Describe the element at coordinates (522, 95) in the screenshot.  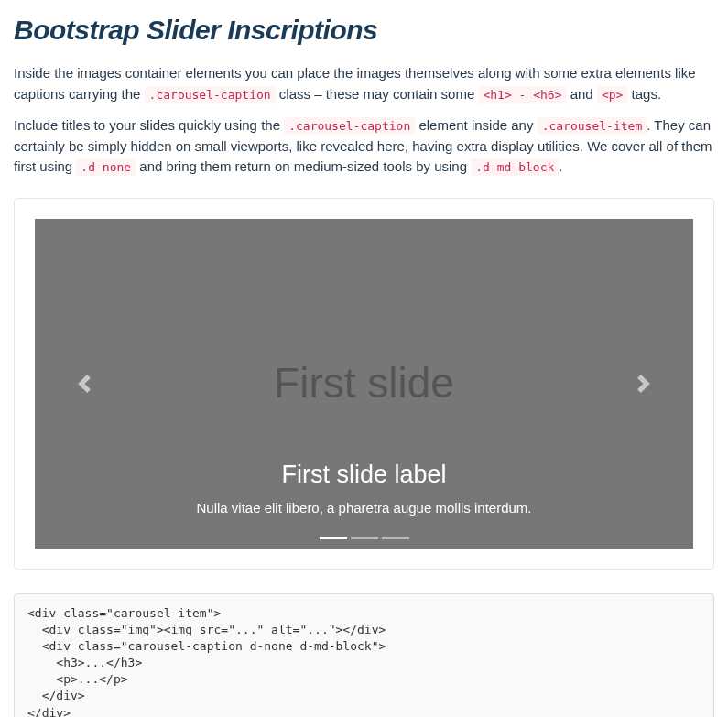
I see `code-h1-h6: <h1> - <h6>` at that location.